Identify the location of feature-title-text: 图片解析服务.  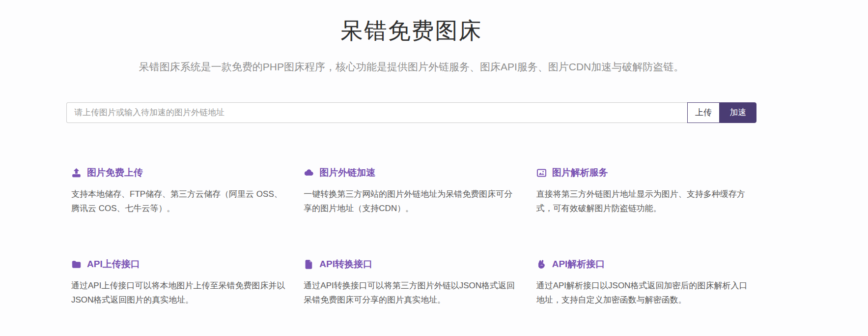
(580, 173).